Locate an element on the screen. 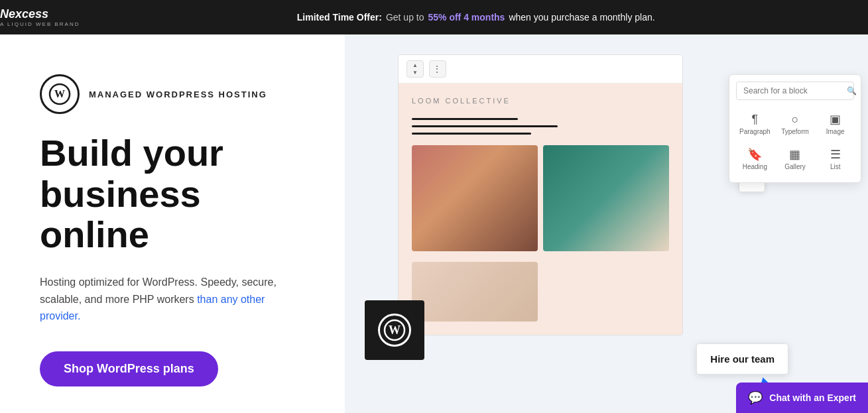  paragraph-label: Paragraph is located at coordinates (755, 131).